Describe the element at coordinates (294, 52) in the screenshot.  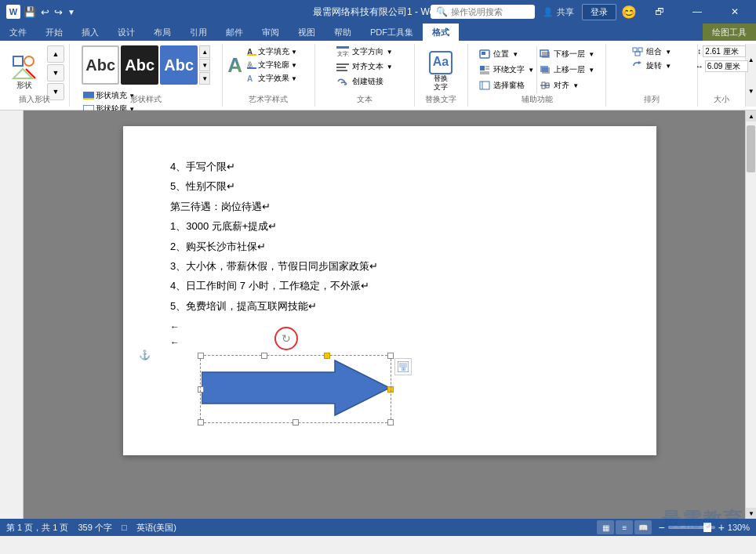
I see `art-fill-dropdown: ▼` at that location.